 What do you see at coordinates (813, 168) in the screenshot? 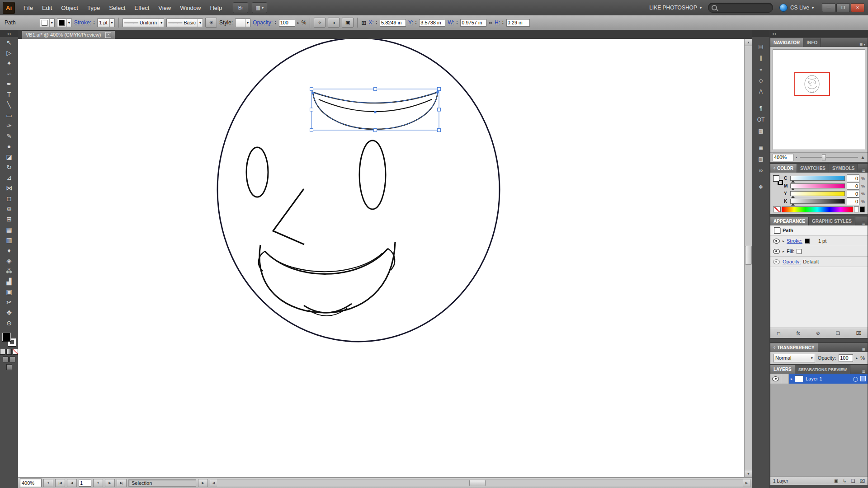
I see `tab-swatches: SWATCHES` at bounding box center [813, 168].